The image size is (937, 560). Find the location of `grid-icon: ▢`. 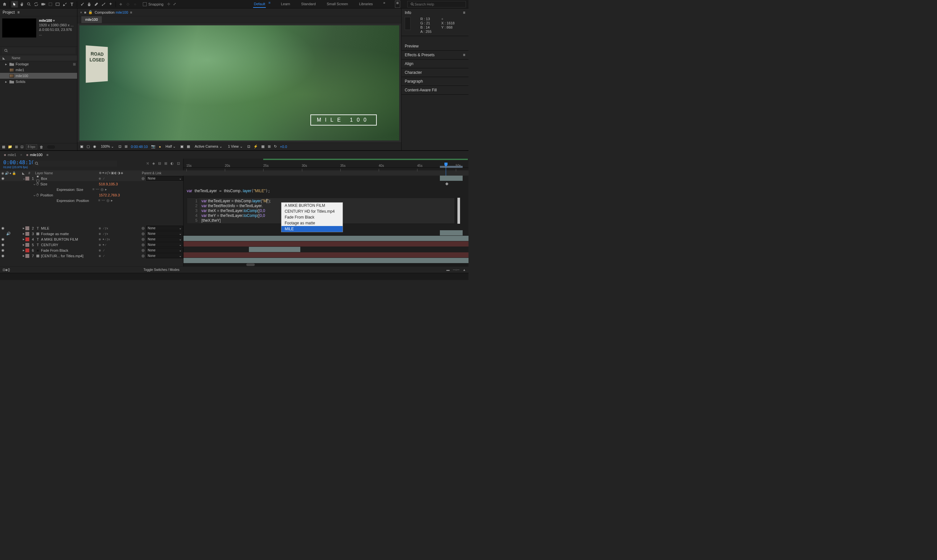

grid-icon: ▢ is located at coordinates (88, 146).